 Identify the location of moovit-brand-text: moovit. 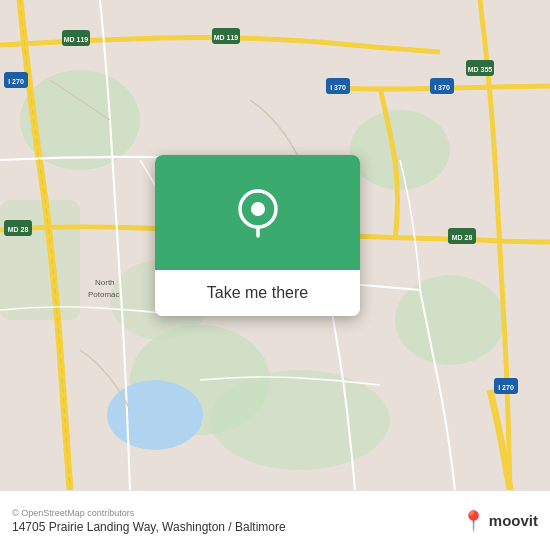
(514, 520).